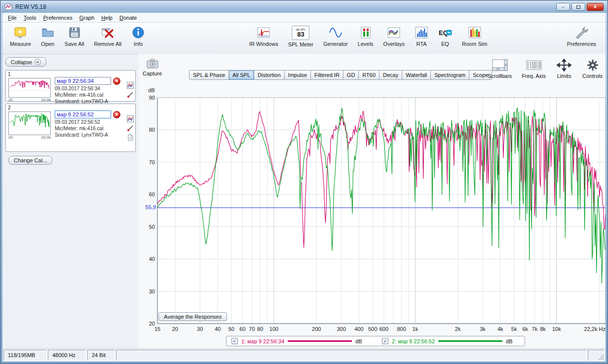 The width and height of the screenshot is (608, 364). Describe the element at coordinates (30, 18) in the screenshot. I see `menu-tools: Tools` at that location.